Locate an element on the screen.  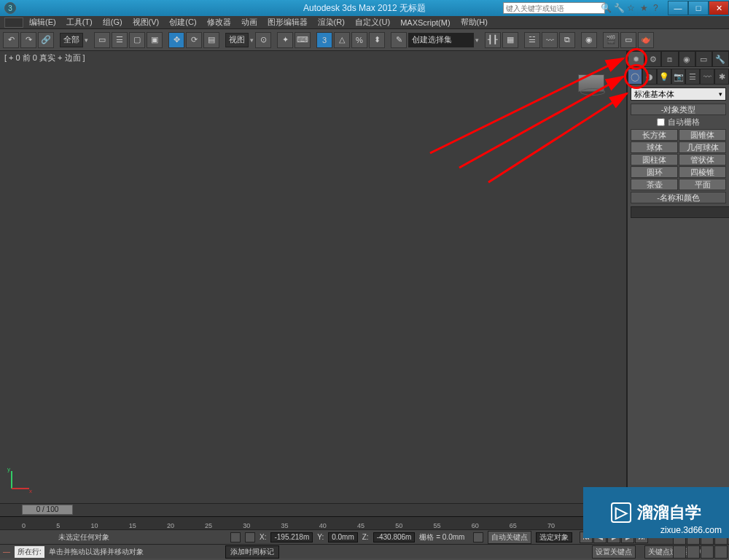
helpers-cat: ☰ is located at coordinates (693, 77).